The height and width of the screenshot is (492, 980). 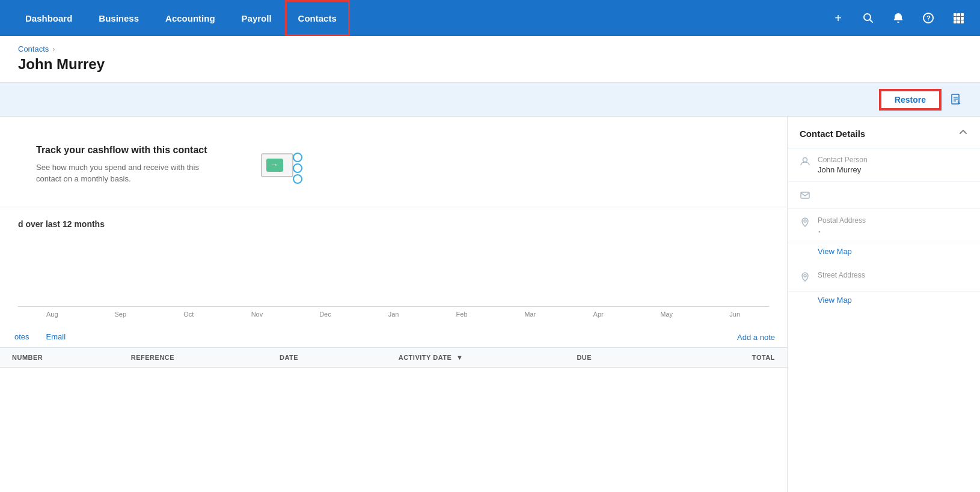 What do you see at coordinates (257, 18) in the screenshot?
I see `nav-item-payroll: Payroll` at bounding box center [257, 18].